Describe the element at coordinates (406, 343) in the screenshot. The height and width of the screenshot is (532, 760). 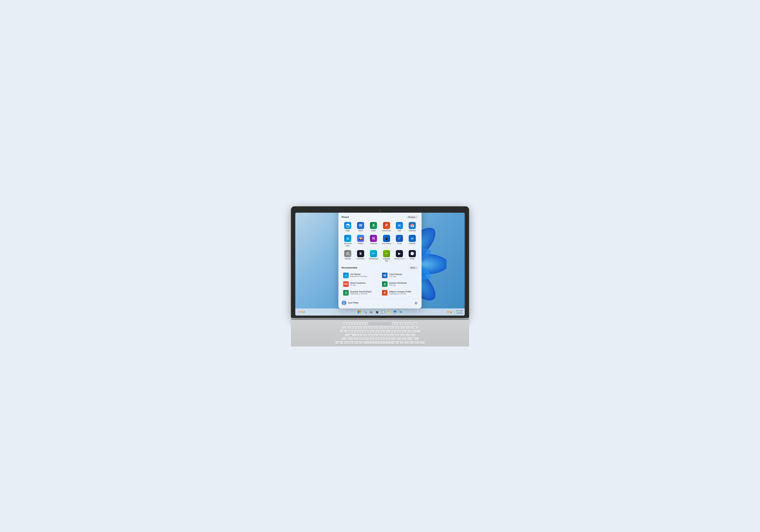
I see `key-arrow-l: ←` at that location.